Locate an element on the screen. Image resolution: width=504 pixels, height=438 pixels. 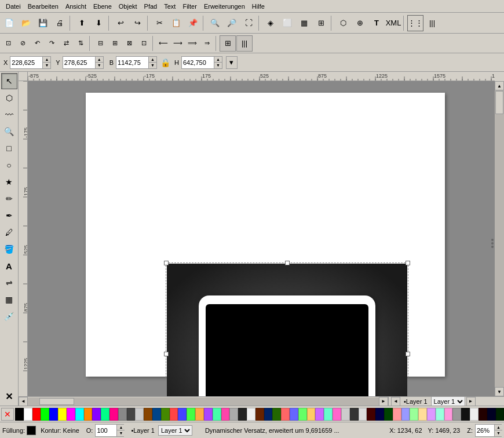
snap-remove: ✕ is located at coordinates (9, 396).